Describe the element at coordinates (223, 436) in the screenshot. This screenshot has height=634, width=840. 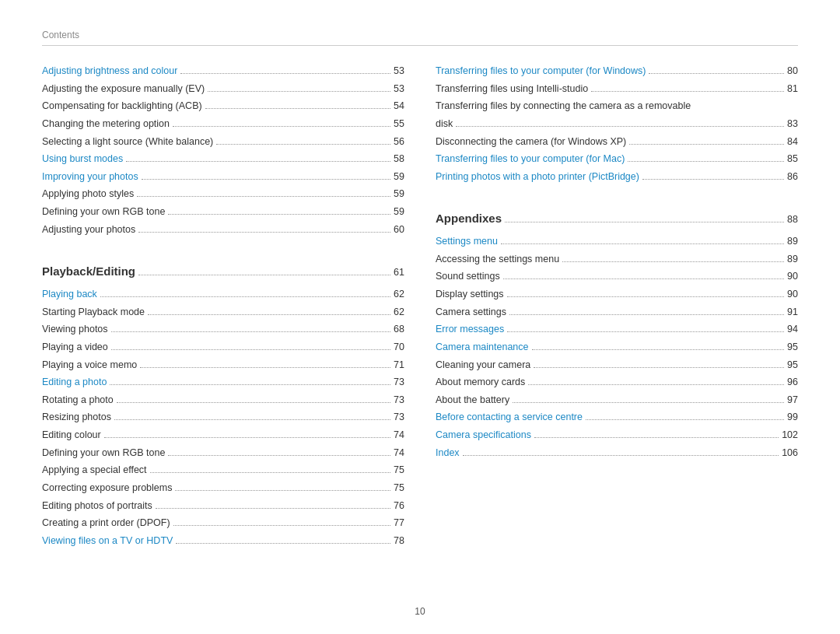
I see `toc-entry: Editing colour74` at that location.